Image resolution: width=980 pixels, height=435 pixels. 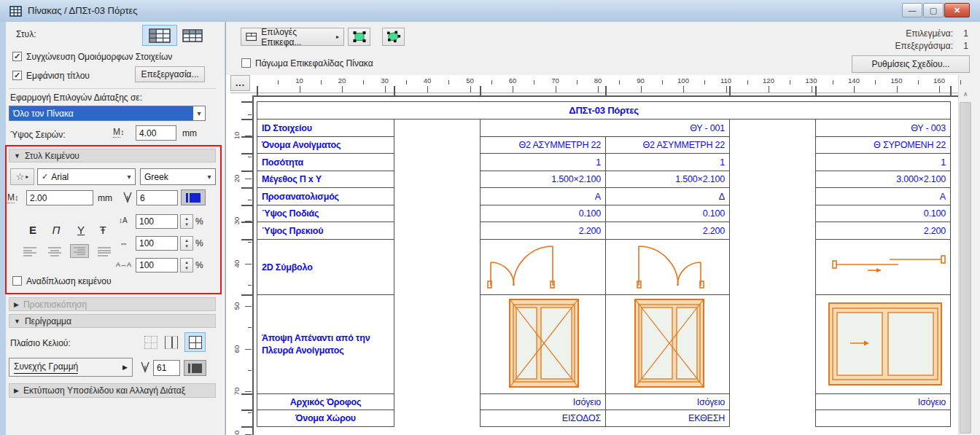 What do you see at coordinates (166, 368) in the screenshot?
I see `outline-pen-field: 61` at bounding box center [166, 368].